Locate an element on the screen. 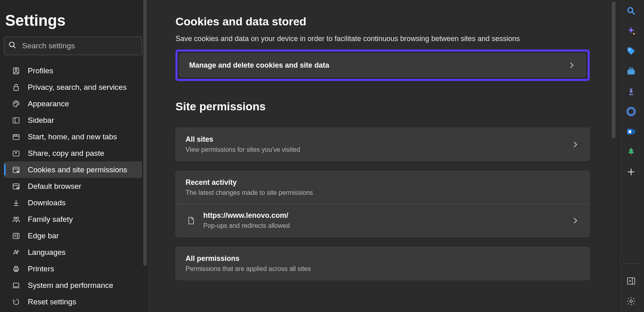 The image size is (644, 312). sidebar-item-label: Privacy, search, and services is located at coordinates (77, 87).